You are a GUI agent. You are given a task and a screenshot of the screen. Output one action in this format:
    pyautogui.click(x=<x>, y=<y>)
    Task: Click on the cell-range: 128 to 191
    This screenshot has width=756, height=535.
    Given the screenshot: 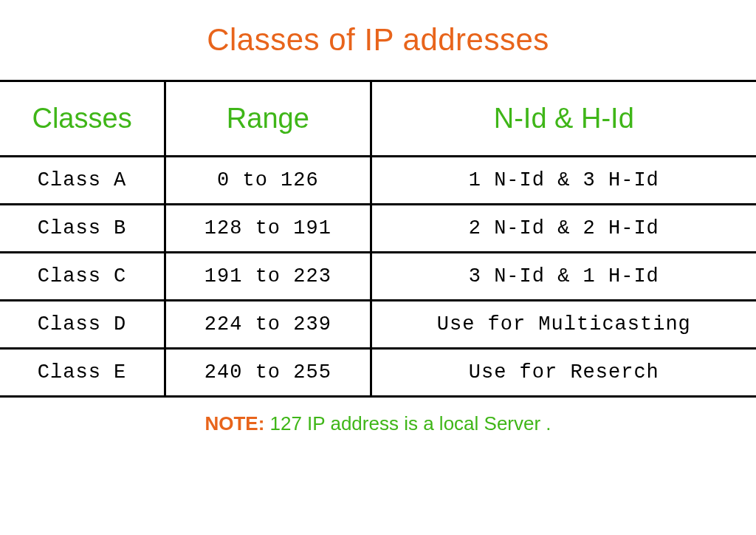 What is the action you would take?
    pyautogui.click(x=268, y=229)
    